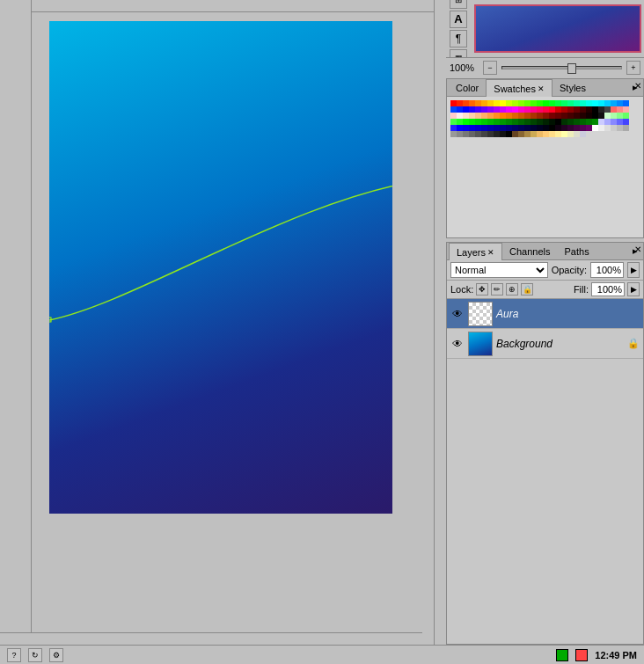 The image size is (644, 664). I want to click on help-icon: ?, so click(14, 655).